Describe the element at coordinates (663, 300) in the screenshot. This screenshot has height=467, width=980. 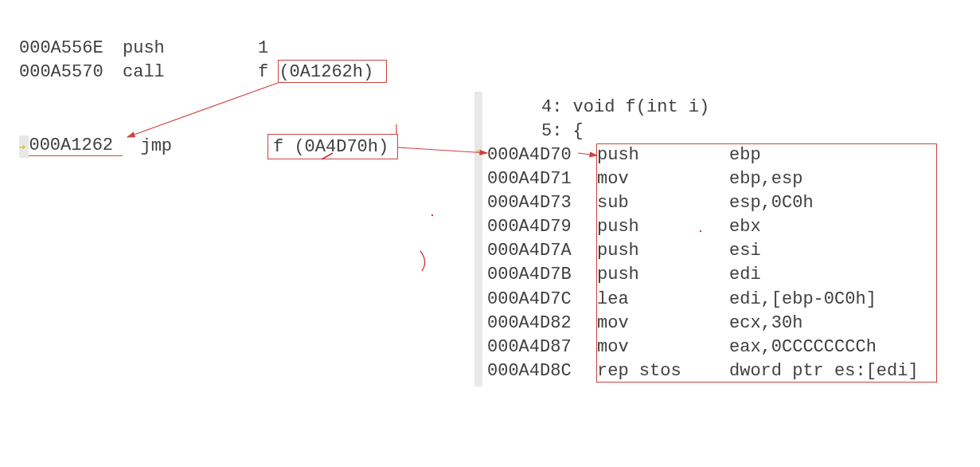
I see `mnemonic-cell: lea` at that location.